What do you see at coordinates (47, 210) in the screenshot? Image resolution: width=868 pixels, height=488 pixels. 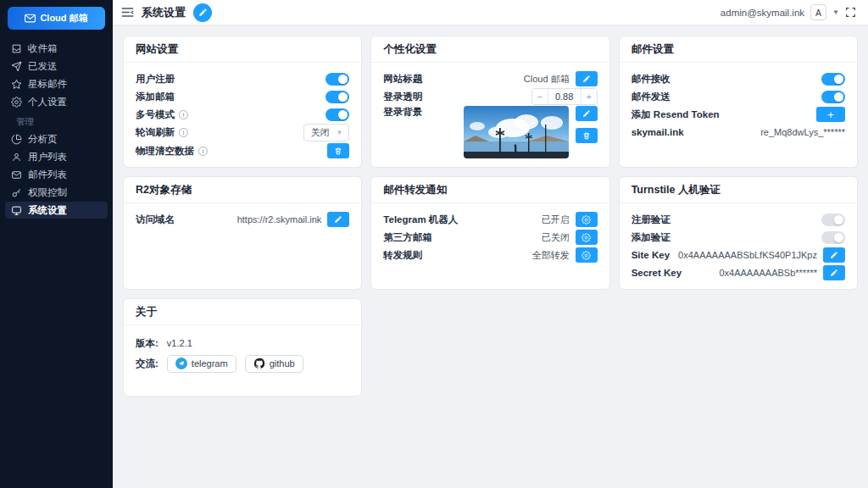 I see `sidebar-item-label: 系统设置` at bounding box center [47, 210].